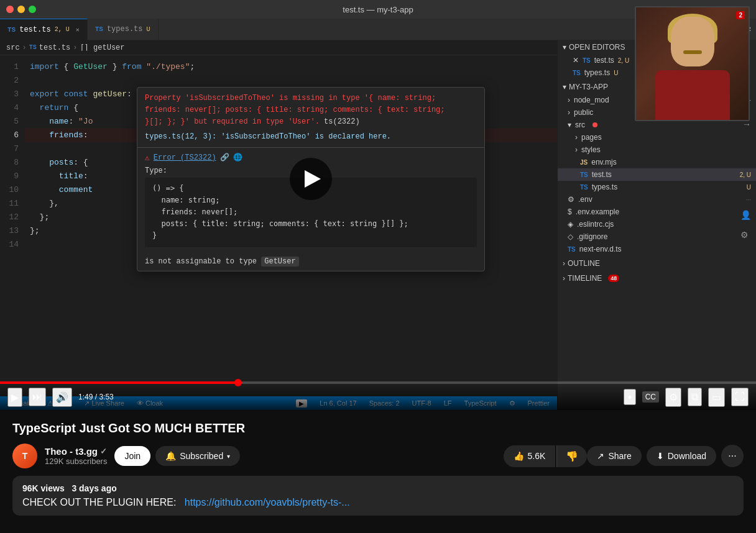  Describe the element at coordinates (86, 397) in the screenshot. I see `time-current: 1:49` at that location.